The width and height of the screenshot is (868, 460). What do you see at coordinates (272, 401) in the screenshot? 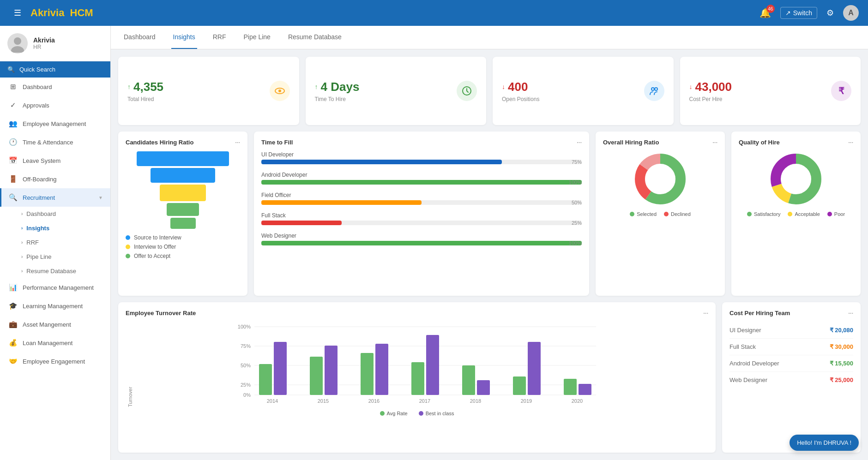
I see `svg-text: 2014` at bounding box center [272, 401].